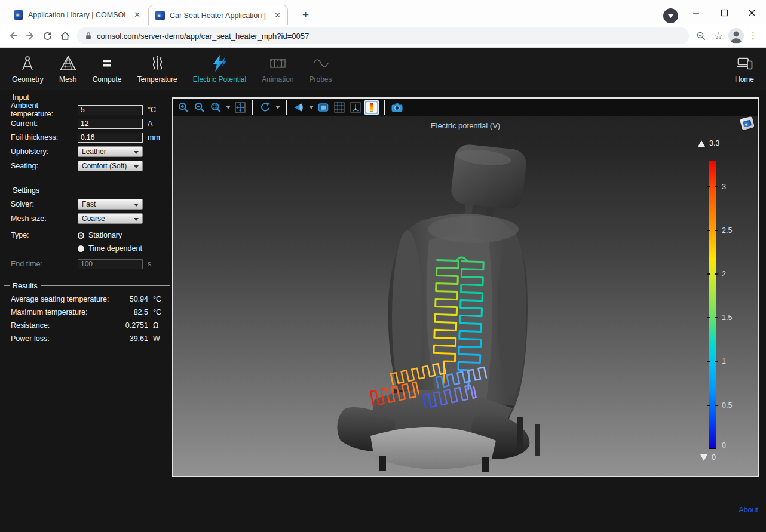 Image resolution: width=766 pixels, height=532 pixels. Describe the element at coordinates (708, 457) in the screenshot. I see `colorbar-min-marker: 0` at that location.